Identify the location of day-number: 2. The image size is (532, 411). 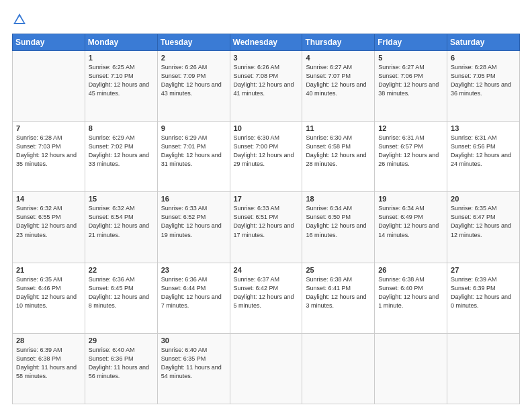
(193, 58).